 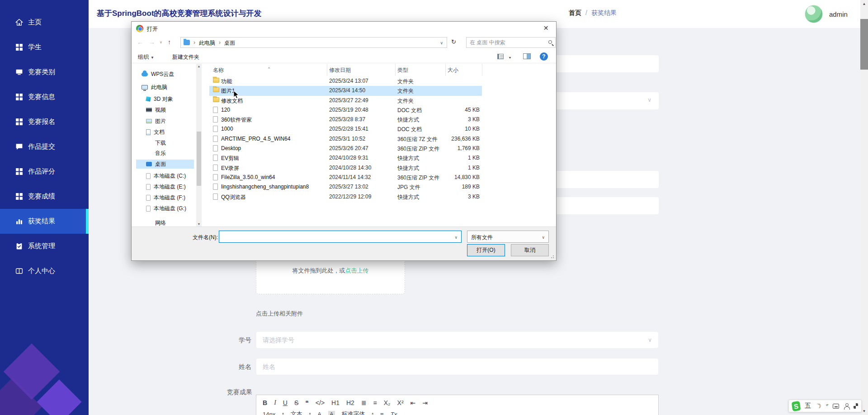 I want to click on column-date: 修改日期, so click(x=340, y=71).